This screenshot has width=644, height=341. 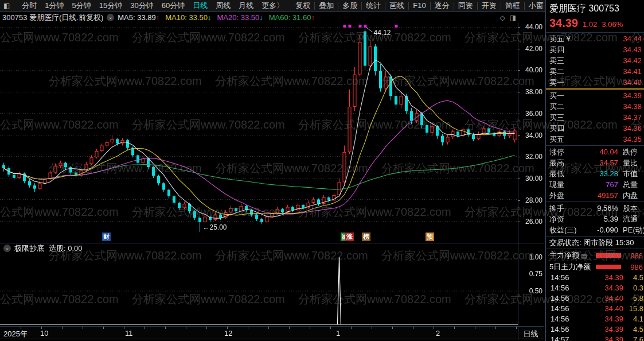 What do you see at coordinates (610, 39) in the screenshot?
I see `level-price: 34.44` at bounding box center [610, 39].